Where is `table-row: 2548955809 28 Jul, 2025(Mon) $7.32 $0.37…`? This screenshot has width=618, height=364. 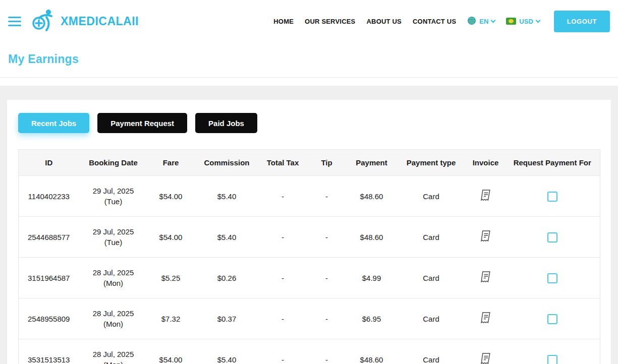 table-row: 2548955809 28 Jul, 2025(Mon) $7.32 $0.37… is located at coordinates (310, 319).